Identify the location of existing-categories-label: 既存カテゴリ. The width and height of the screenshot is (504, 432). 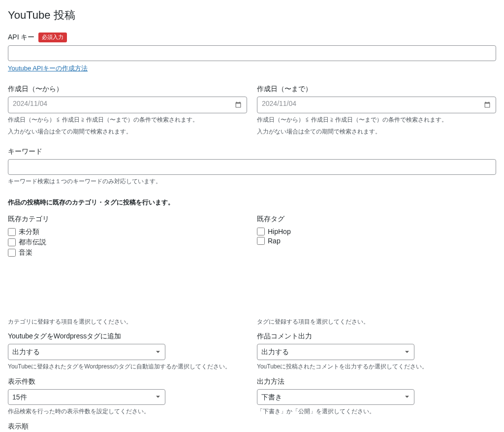
(127, 219).